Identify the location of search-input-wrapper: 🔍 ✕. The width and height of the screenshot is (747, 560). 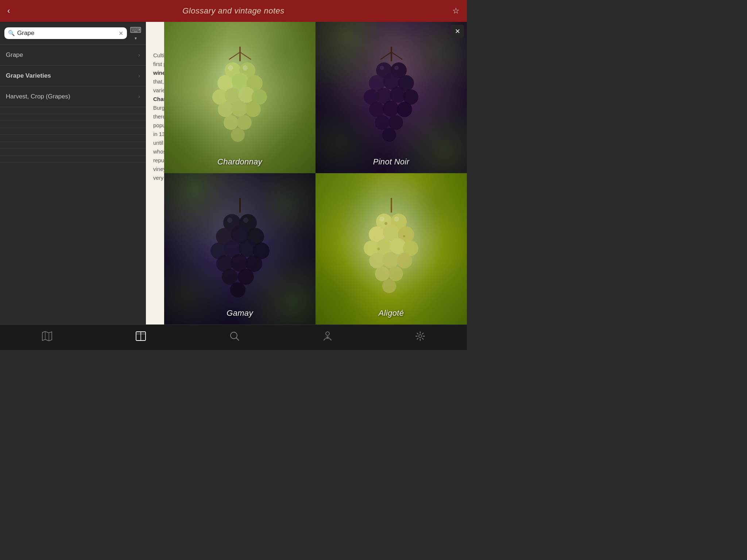
(66, 33).